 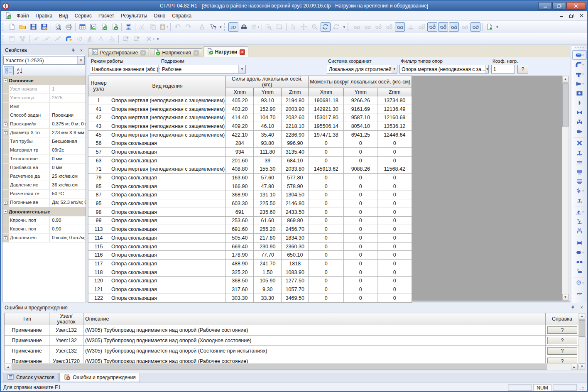 I want to click on property-value: 09г2с, so click(x=68, y=150).